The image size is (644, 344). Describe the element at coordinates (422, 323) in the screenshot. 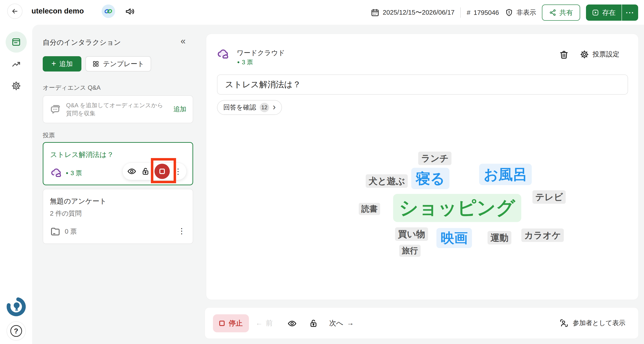

I see `presenter-bottom-bar: 停止 ← 前 次へ → 参加者として表示` at that location.